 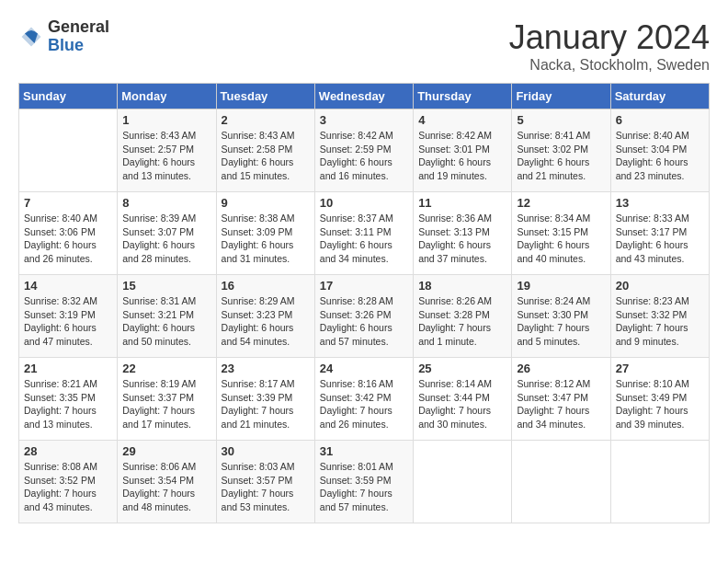 I want to click on day-info: Sunrise: 8:12 AM Sunset: 3:47 PM Dayligh…, so click(x=561, y=405).